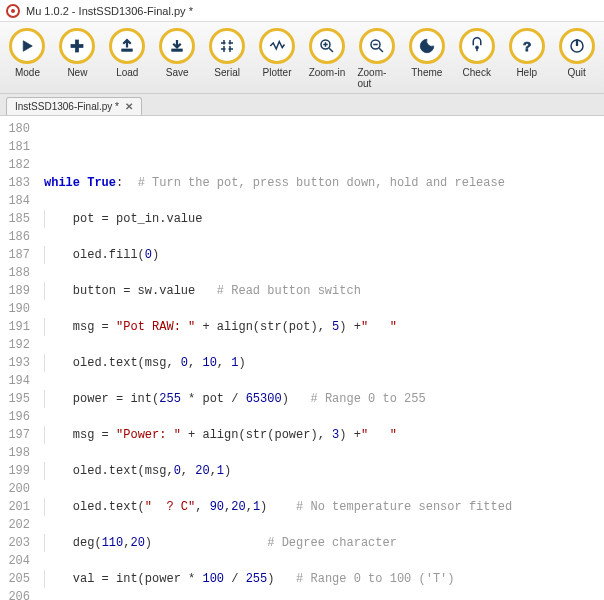 The height and width of the screenshot is (600, 604). Describe the element at coordinates (327, 46) in the screenshot. I see `zoomin-icon` at that location.